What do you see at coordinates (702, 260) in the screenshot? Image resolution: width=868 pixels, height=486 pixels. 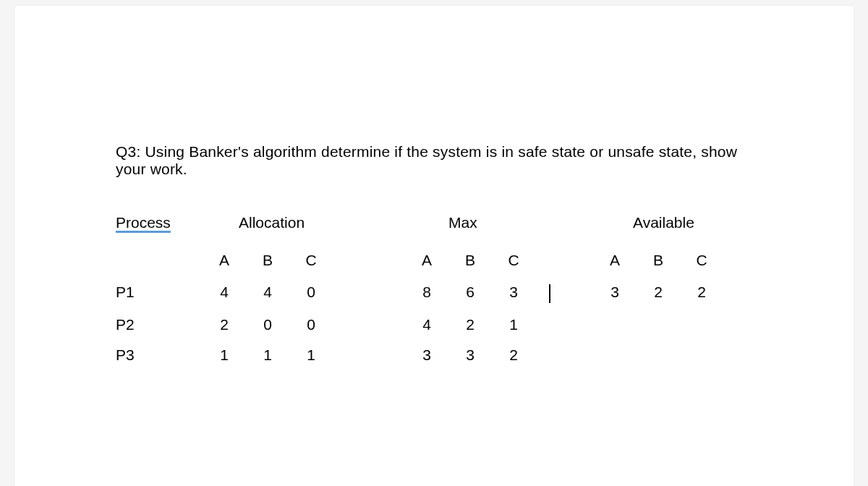 I see `avail-col-c: C` at bounding box center [702, 260].